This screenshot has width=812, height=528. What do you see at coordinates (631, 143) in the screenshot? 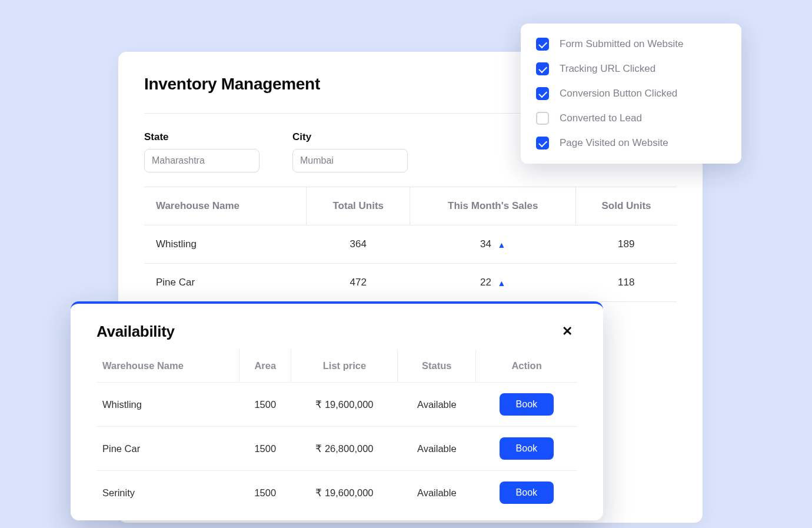
I see `checklist-item: Page Visited on Website` at bounding box center [631, 143].